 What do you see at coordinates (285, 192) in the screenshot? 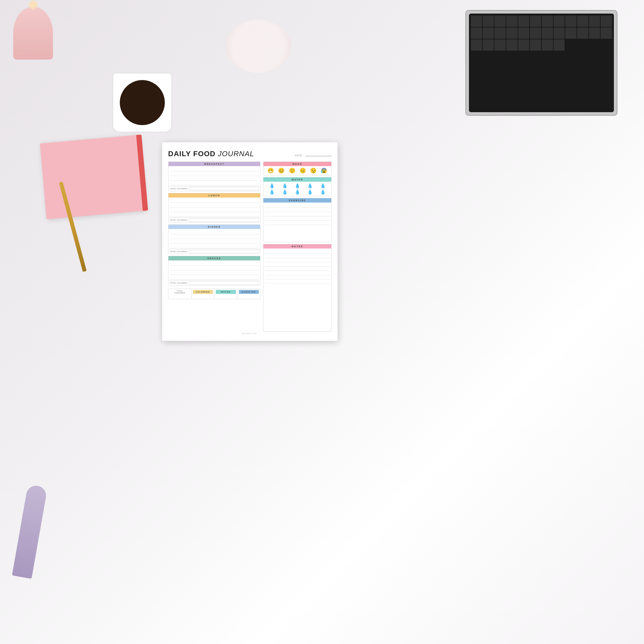
I see `drop-7: 💧` at bounding box center [285, 192].